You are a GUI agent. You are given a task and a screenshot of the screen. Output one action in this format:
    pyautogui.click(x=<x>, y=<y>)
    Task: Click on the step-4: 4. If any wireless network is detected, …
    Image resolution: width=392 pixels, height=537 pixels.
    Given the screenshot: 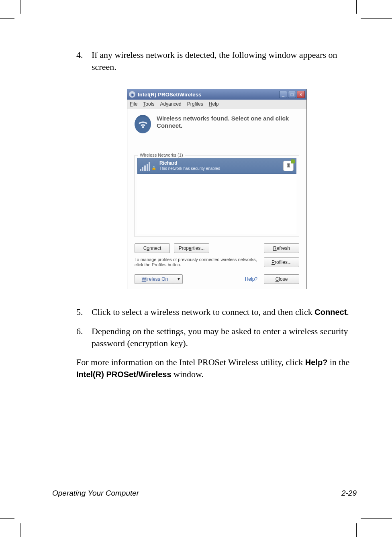 What is the action you would take?
    pyautogui.click(x=217, y=61)
    